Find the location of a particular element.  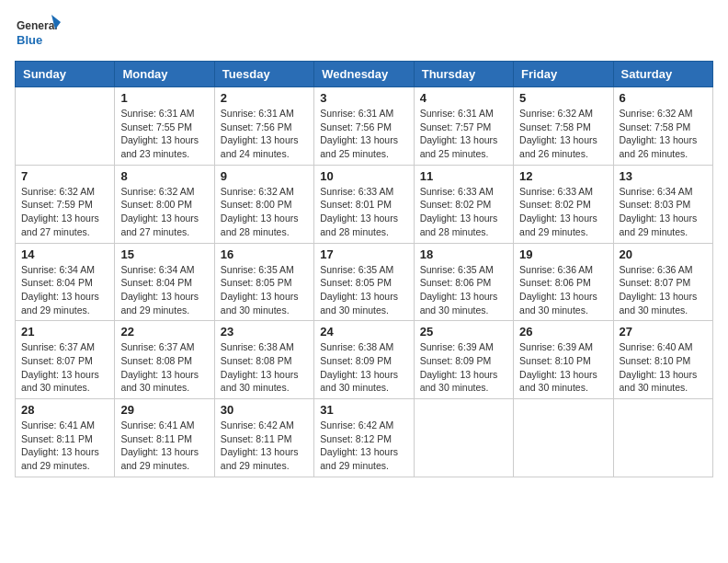

day-cell: 20Sunrise: 6:36 AM Sunset: 8:07 PM Dayli… is located at coordinates (663, 282).